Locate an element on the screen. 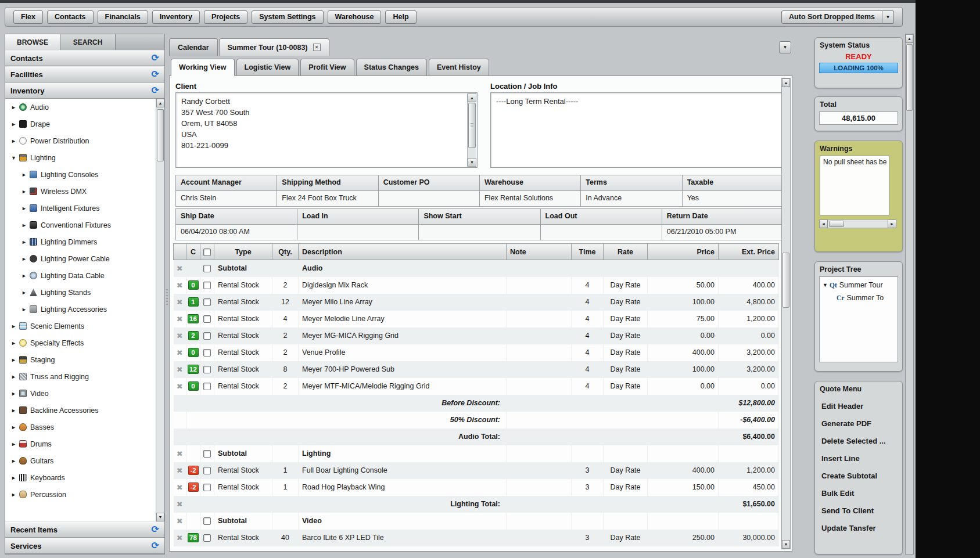 The height and width of the screenshot is (558, 980). menu-delete-selected: Delete Selected ... is located at coordinates (860, 441).